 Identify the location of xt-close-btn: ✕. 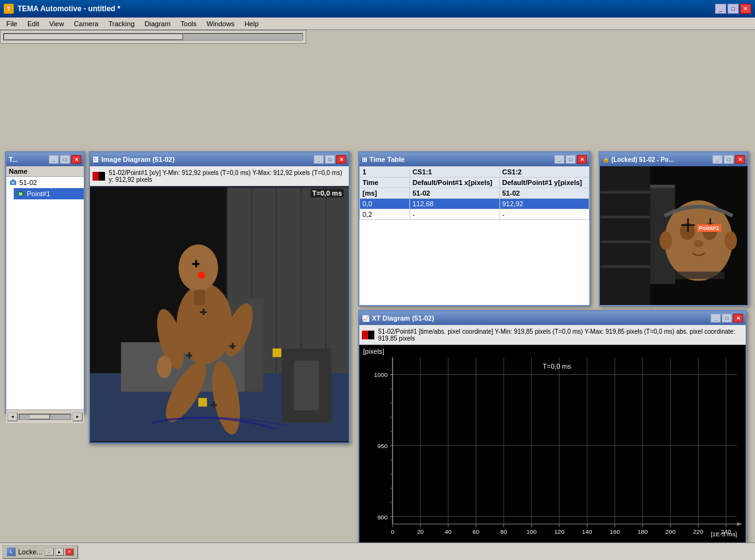
(738, 318).